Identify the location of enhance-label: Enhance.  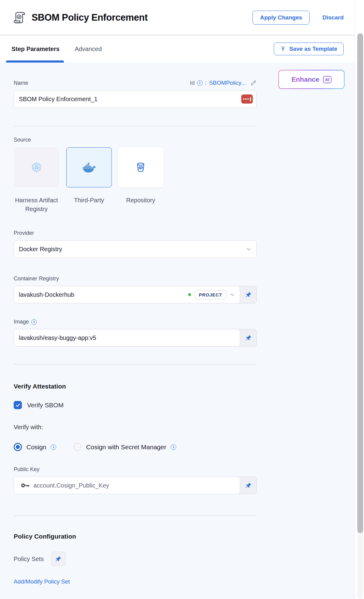
(305, 80).